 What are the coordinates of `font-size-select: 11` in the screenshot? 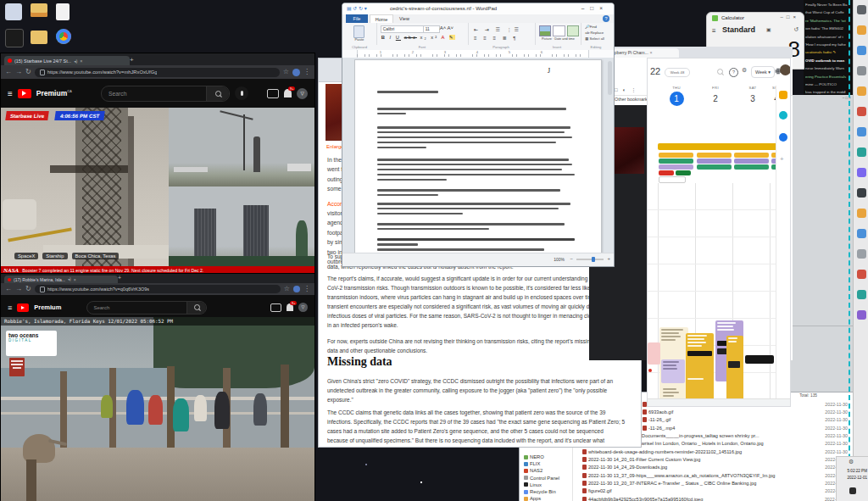 It's located at (431, 29).